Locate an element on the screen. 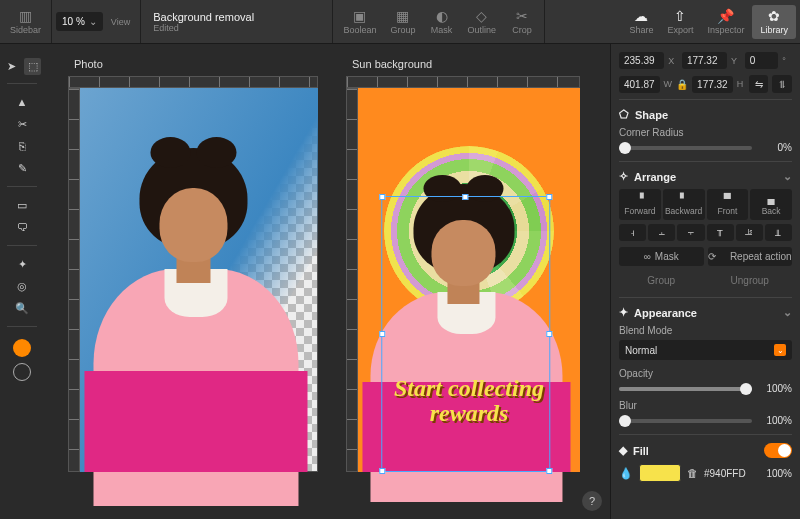 The width and height of the screenshot is (800, 519). corner-radius-value: 0% is located at coordinates (775, 148).